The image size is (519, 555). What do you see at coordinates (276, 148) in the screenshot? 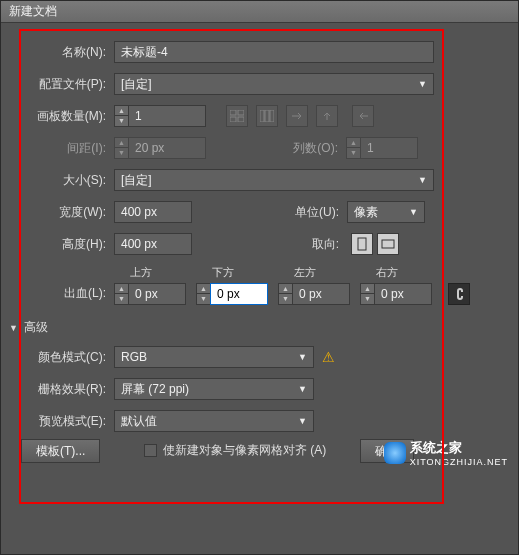
I see `label-columns: 列数(O):` at bounding box center [276, 148].